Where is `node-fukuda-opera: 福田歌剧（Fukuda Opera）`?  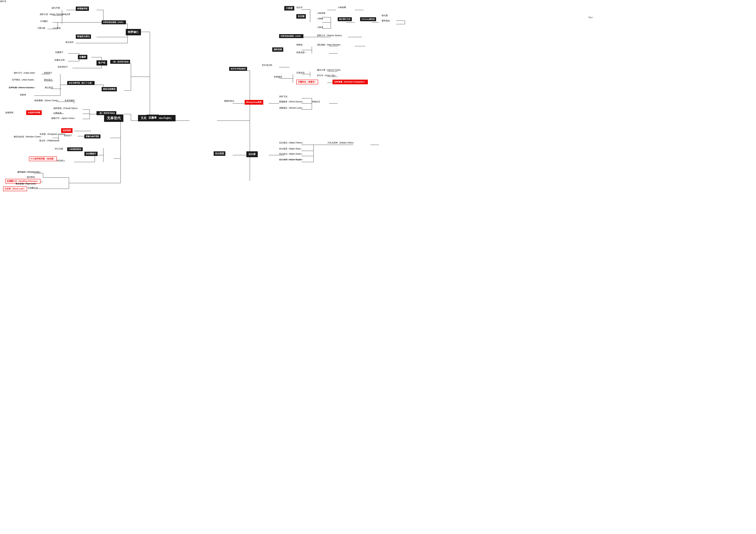 node-fukuda-opera: 福田歌剧（Fukuda Opera） is located at coordinates (66, 108).